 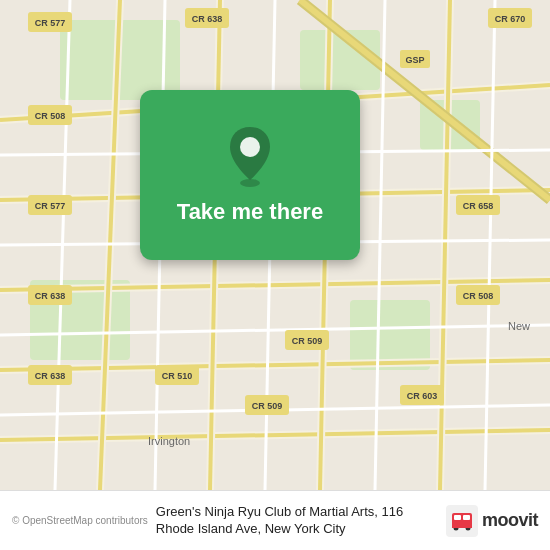 What do you see at coordinates (510, 19) in the screenshot?
I see `svg-text: CR 670` at bounding box center [510, 19].